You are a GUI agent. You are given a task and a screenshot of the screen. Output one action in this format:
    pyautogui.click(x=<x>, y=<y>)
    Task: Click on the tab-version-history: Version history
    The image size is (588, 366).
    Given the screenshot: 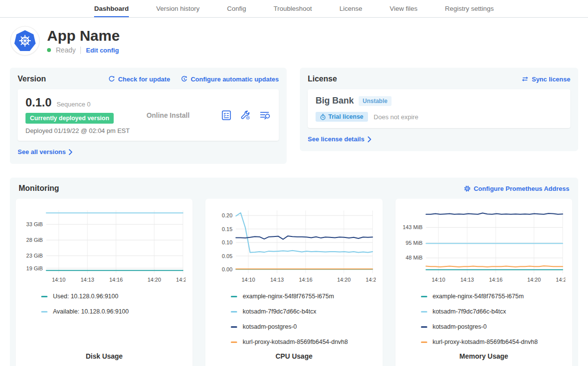 What is the action you would take?
    pyautogui.click(x=178, y=9)
    